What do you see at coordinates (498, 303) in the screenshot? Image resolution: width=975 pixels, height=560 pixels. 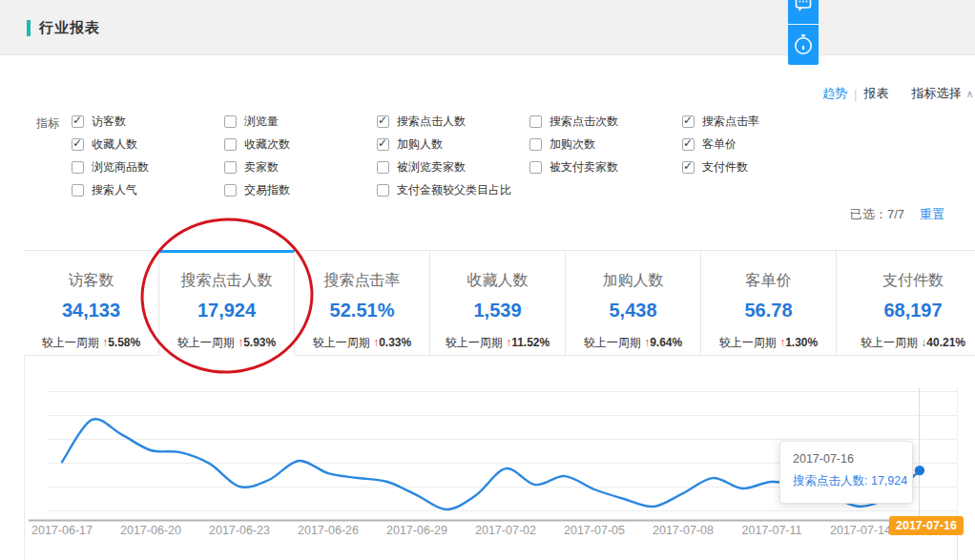 I see `metric-card-4: 收藏人数1,539较上一周期 ↑11.52%` at bounding box center [498, 303].